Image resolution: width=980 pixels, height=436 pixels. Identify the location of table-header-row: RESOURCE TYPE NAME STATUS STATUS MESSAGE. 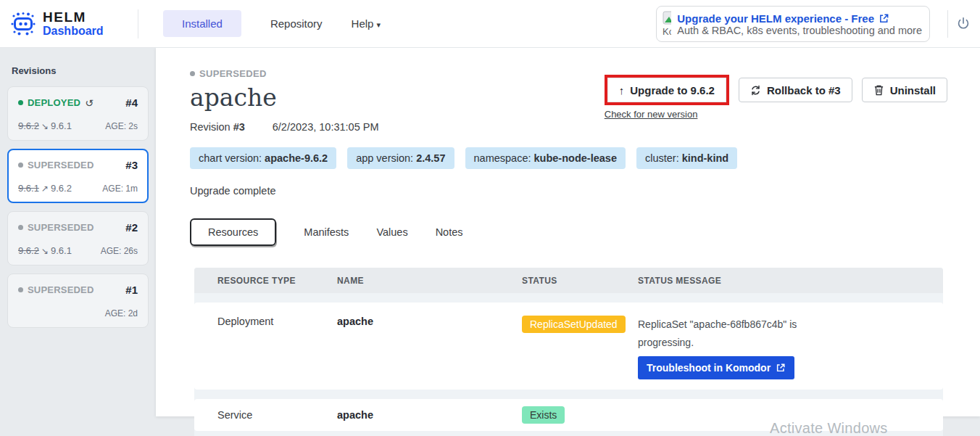
(568, 280).